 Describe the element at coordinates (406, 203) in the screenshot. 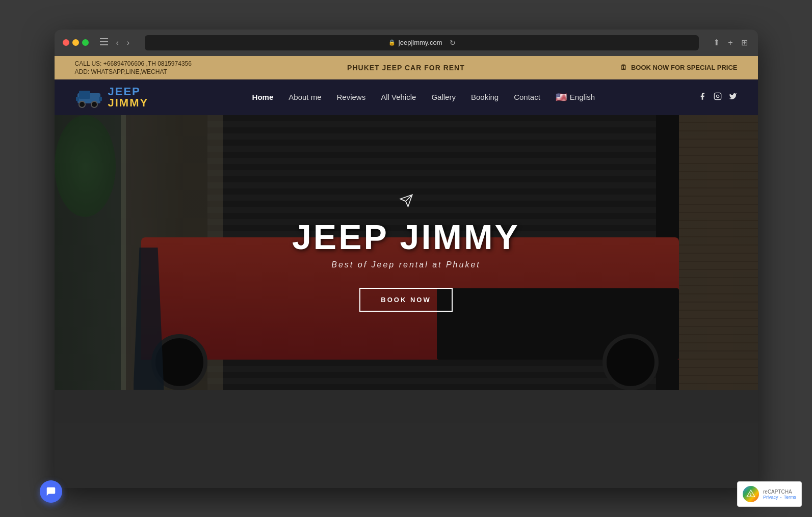

I see `hero-send-icon` at that location.